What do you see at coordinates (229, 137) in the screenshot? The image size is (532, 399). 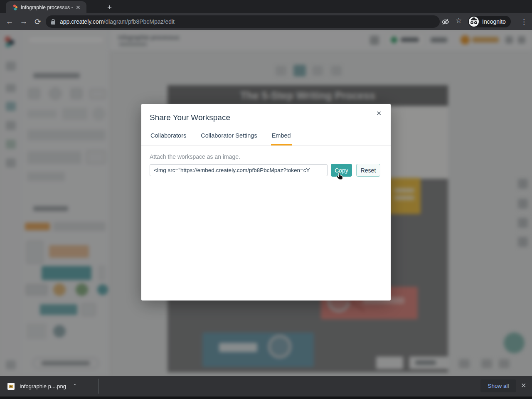 I see `tab-collaborator-settings: Collaborator Settings` at bounding box center [229, 137].